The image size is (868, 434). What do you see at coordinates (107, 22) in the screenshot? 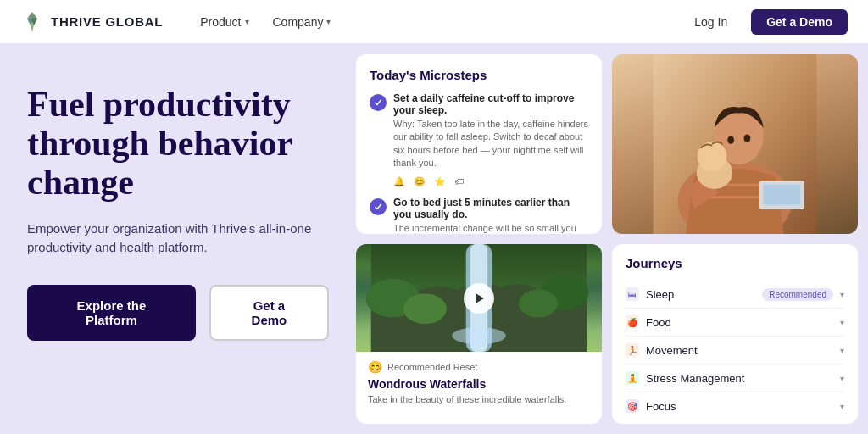
I see `logo-text: THRIVE GLOBAL` at bounding box center [107, 22].